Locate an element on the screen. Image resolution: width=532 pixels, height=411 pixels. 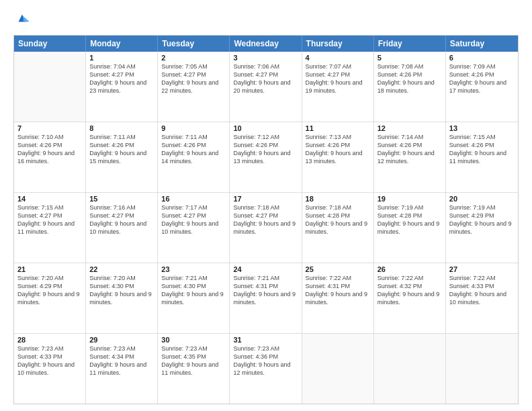
calendar-cell: 10Sunrise: 7:12 AMSunset: 4:26 PMDayligh… is located at coordinates (266, 157).